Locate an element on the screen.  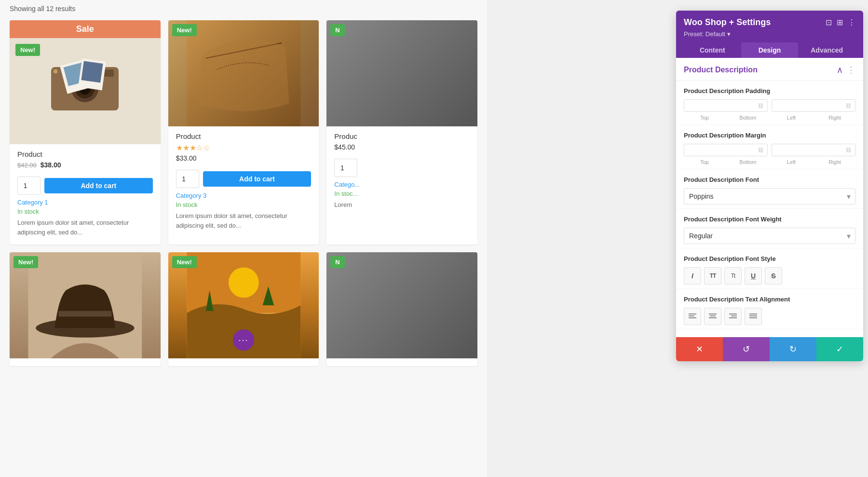
badge-new-6: N is located at coordinates (338, 262).